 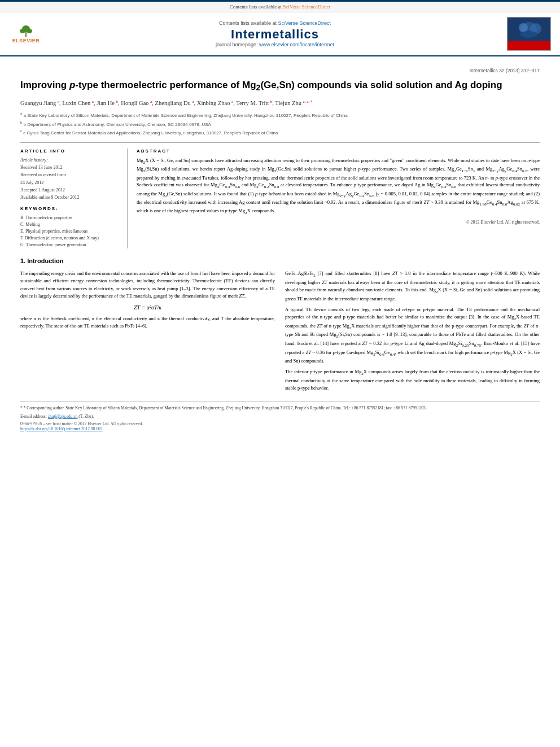 I want to click on section-heading-intro: 1. Introduction, so click(x=280, y=261).